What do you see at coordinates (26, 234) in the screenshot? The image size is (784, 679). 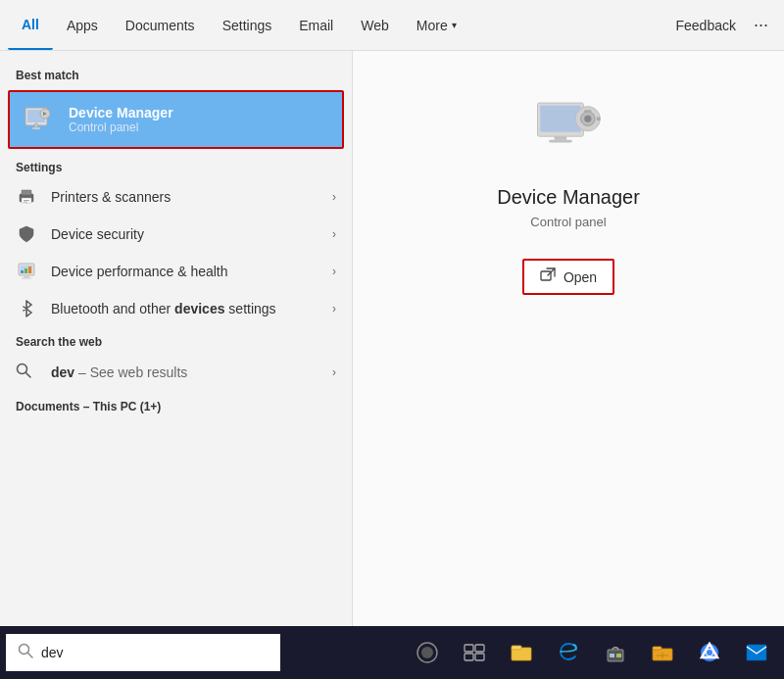 I see `shield-icon` at bounding box center [26, 234].